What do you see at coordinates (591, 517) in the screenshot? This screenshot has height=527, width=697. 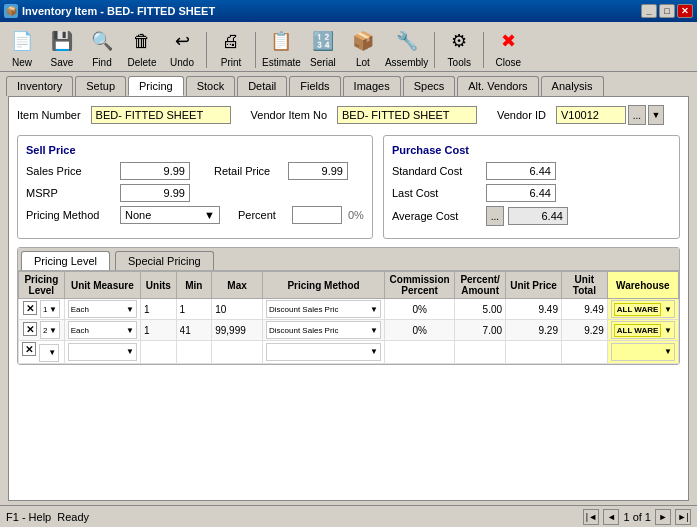 I see `nav-first-button: |◄` at bounding box center [591, 517].